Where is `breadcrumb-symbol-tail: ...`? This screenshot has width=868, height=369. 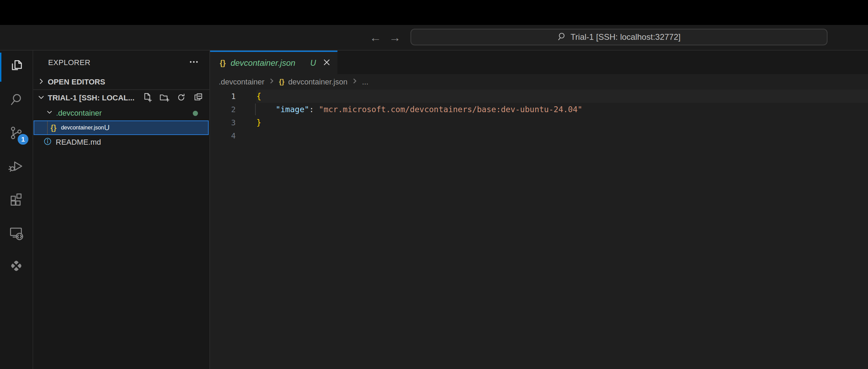
breadcrumb-symbol-tail: ... is located at coordinates (365, 82).